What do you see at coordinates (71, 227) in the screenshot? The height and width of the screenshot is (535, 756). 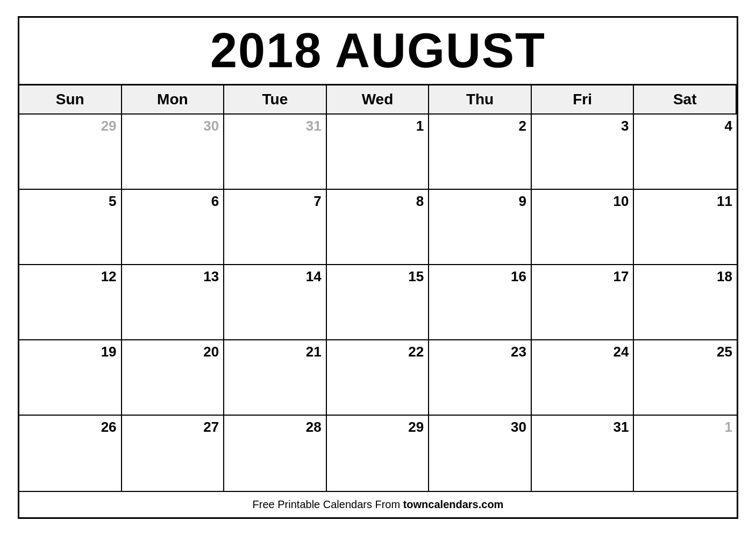 I see `table-row: 5` at bounding box center [71, 227].